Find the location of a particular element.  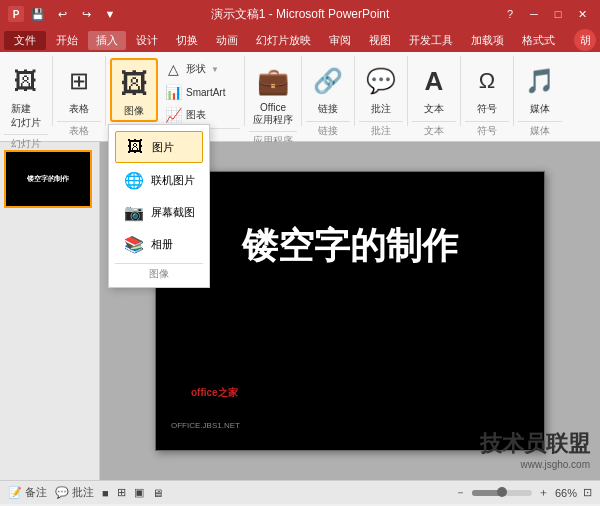

menu-start: 开始 is located at coordinates (67, 40).